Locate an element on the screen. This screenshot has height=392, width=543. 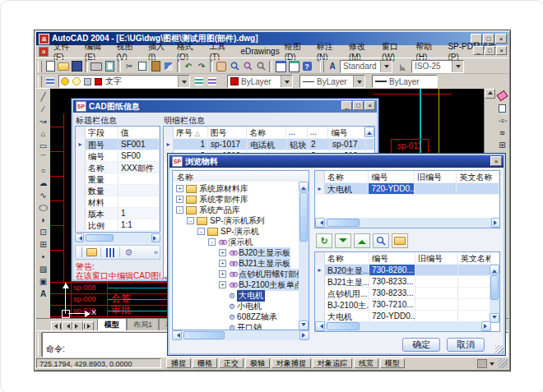
tree-item: +⚙⚙BJ21主显示板 is located at coordinates (240, 263).